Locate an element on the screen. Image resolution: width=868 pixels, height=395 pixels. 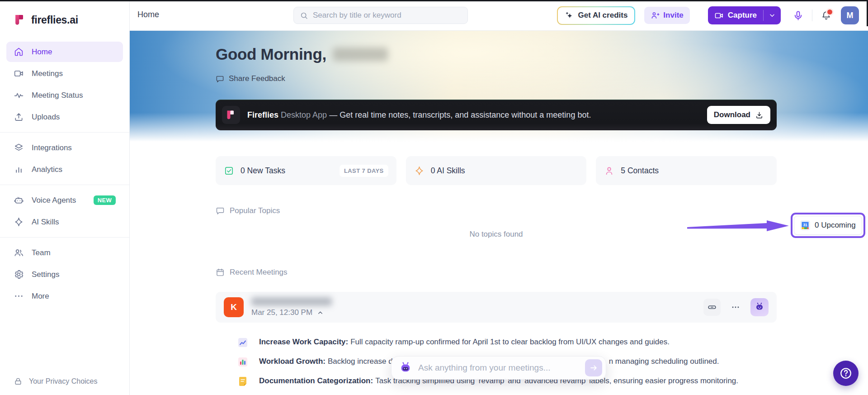
contacts-card: 5 Contacts is located at coordinates (686, 171).